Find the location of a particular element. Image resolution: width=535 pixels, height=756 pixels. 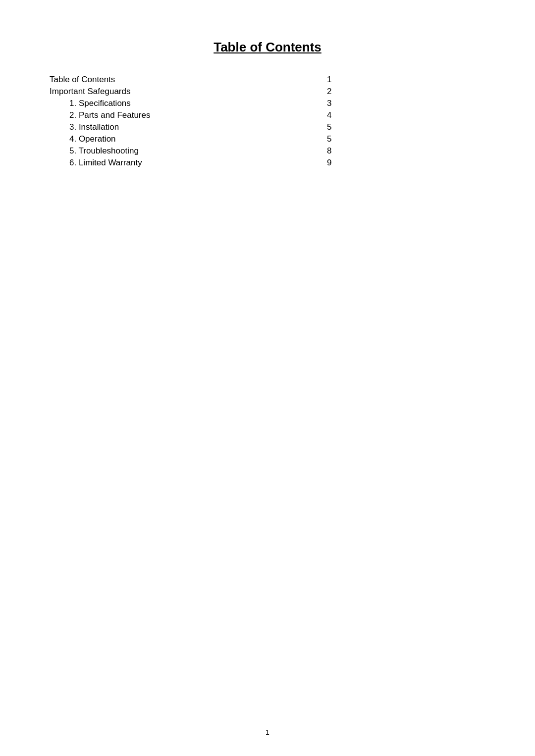

toc-entry-table-of-contents-page: 1 is located at coordinates (332, 80).